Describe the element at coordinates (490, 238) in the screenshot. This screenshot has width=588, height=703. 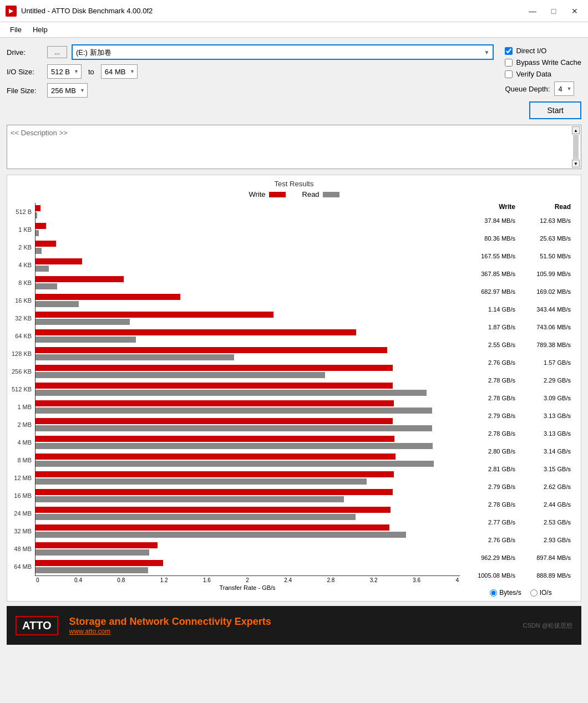
I see `write-value: 80.36 MB/s` at that location.